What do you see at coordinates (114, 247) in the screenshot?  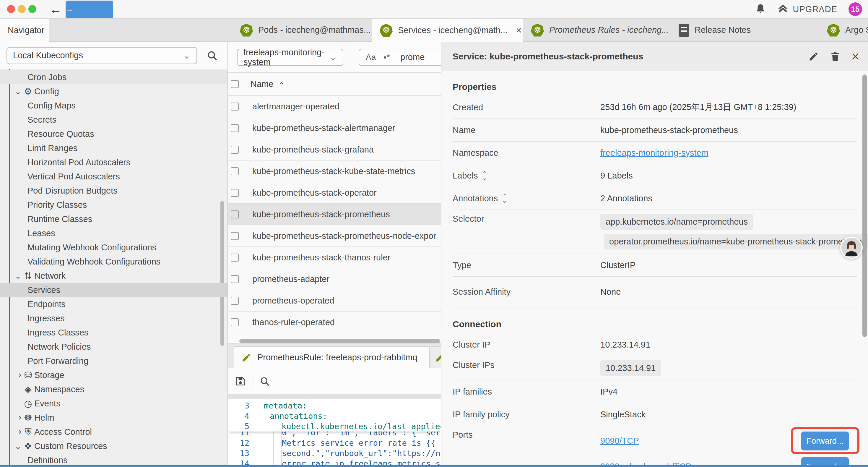 I see `sidebar-item: Mutating Webhook Configurations` at bounding box center [114, 247].